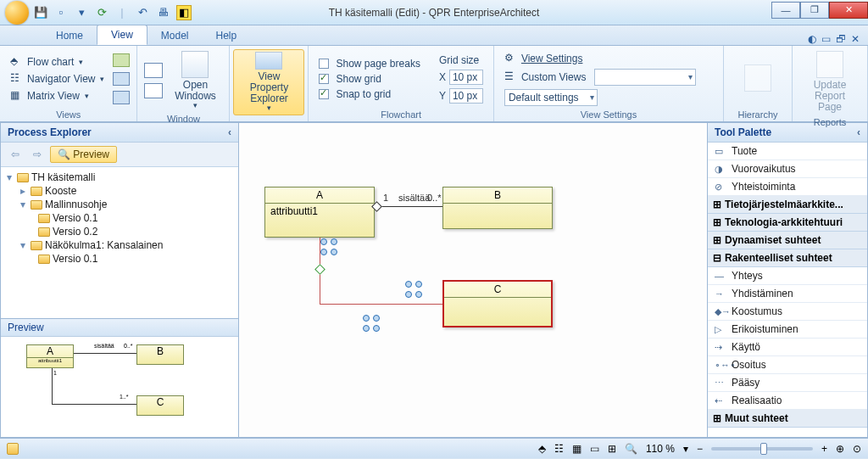  What do you see at coordinates (758, 78) in the screenshot?
I see `hierarchy-button` at bounding box center [758, 78].